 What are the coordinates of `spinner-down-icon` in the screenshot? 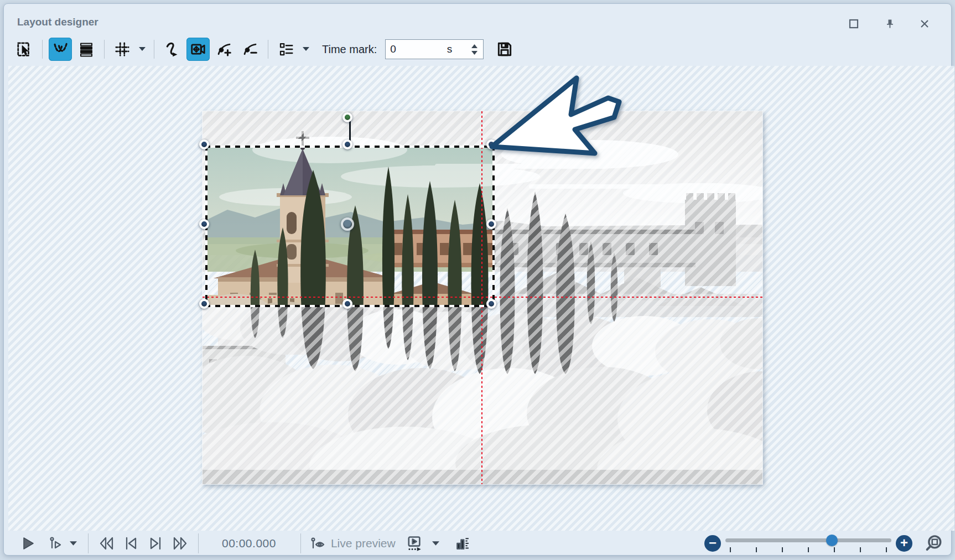 It's located at (475, 53).